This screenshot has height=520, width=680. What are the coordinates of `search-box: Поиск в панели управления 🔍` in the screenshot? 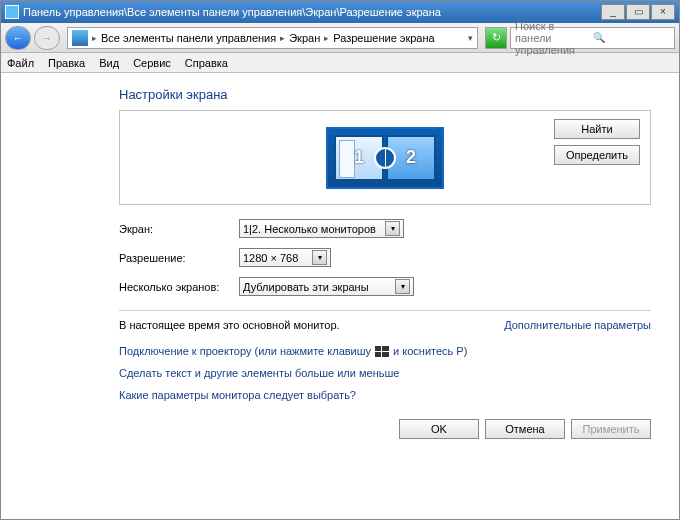 It's located at (592, 38).